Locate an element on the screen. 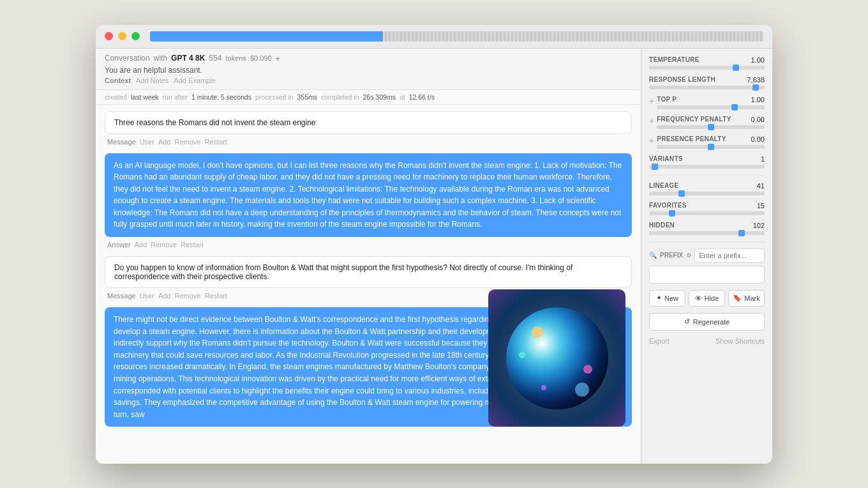 This screenshot has width=868, height=488. hide-button: 👁 Hide is located at coordinates (707, 298).